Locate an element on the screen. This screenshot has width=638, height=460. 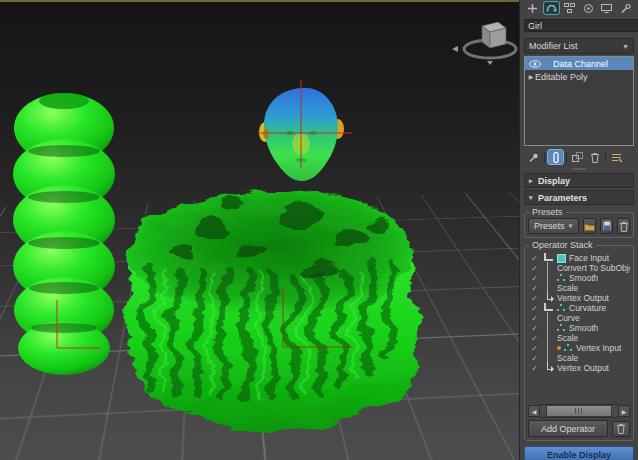
operator-label: Curve is located at coordinates (568, 318).